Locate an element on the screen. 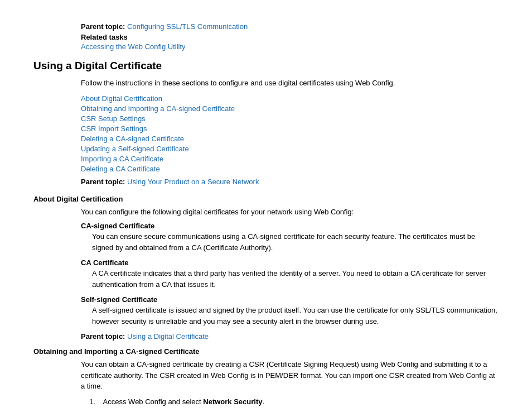 The width and height of the screenshot is (532, 412). toc-link-deleting-ca-signed: Deleting a CA-signed Certificate is located at coordinates (290, 138).